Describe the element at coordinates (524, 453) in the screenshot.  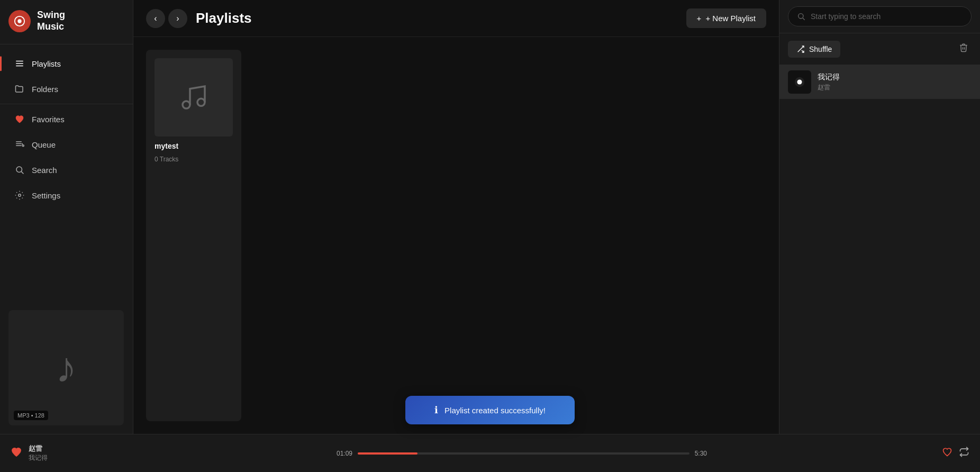
I see `progress-bar` at that location.